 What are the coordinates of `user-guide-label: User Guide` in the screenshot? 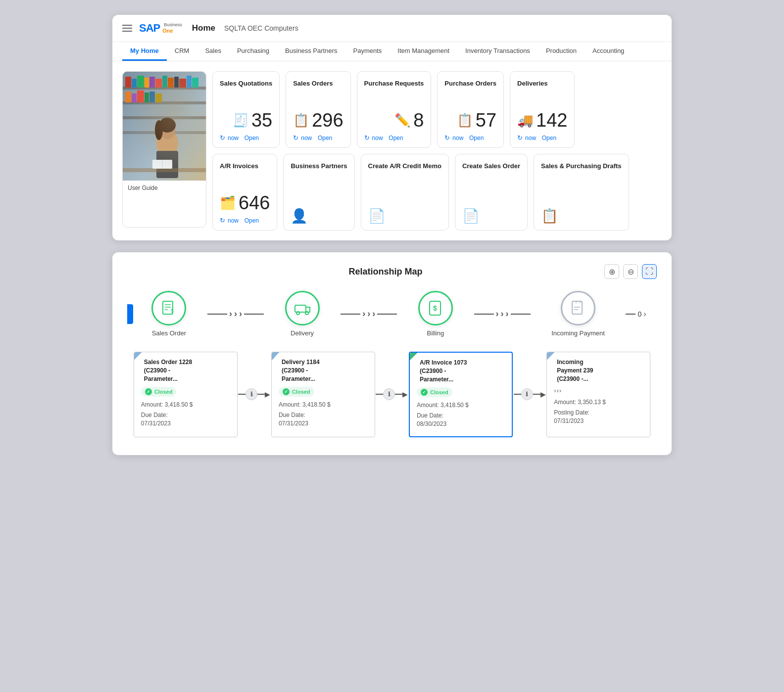 It's located at (164, 188).